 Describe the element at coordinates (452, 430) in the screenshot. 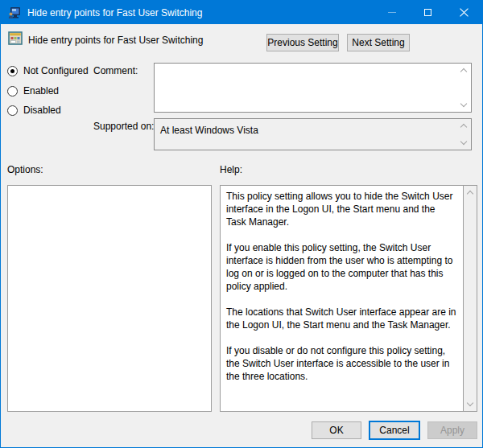

I see `apply-button: Apply` at that location.